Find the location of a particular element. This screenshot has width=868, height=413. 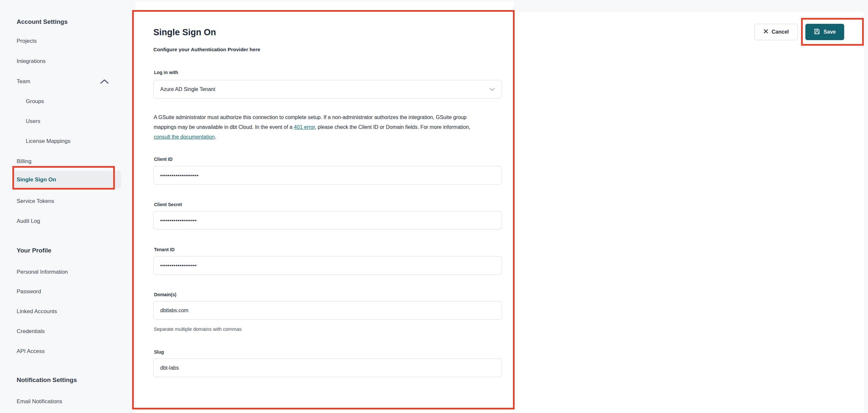

sidebar-item-api-access: API Access is located at coordinates (31, 351).